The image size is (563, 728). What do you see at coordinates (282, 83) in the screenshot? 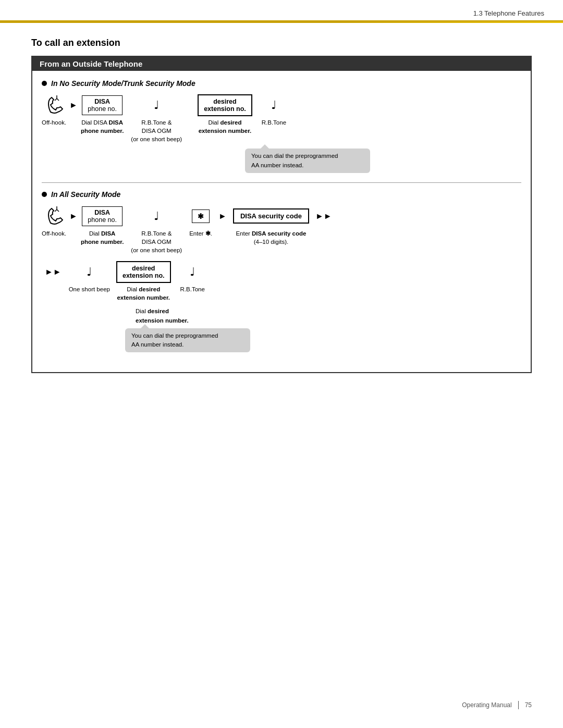
I see `mode1-title: In No Security Mode/Trunk Security Mode` at bounding box center [282, 83].